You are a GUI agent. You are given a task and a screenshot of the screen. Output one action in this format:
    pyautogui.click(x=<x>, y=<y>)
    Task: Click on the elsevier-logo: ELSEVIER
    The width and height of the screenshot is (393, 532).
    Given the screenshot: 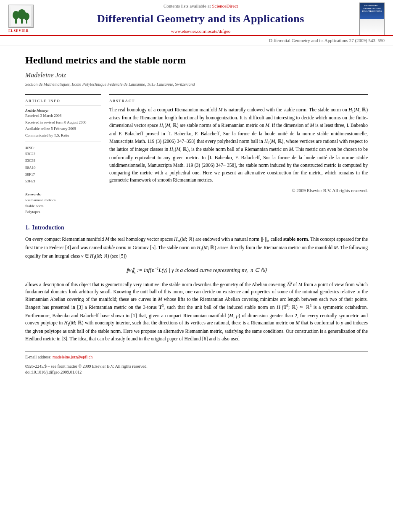 What is the action you would take?
    pyautogui.click(x=23, y=19)
    